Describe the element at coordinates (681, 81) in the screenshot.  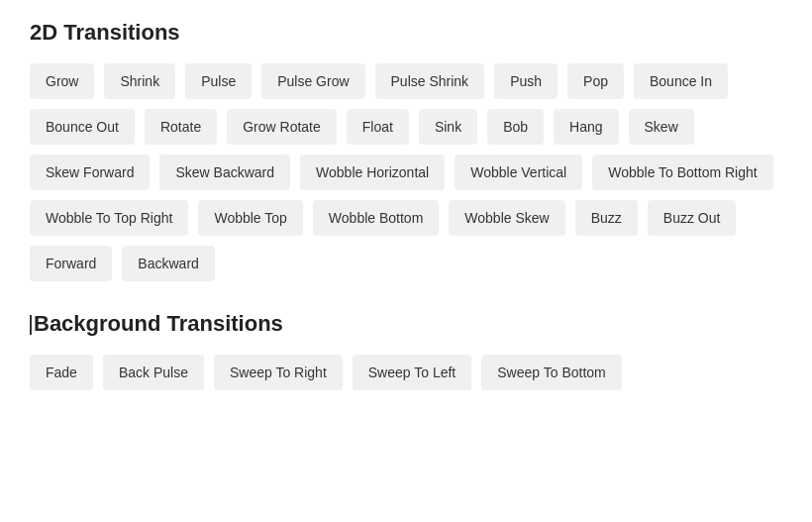
I see `btn-bounce-in: Bounce In` at that location.